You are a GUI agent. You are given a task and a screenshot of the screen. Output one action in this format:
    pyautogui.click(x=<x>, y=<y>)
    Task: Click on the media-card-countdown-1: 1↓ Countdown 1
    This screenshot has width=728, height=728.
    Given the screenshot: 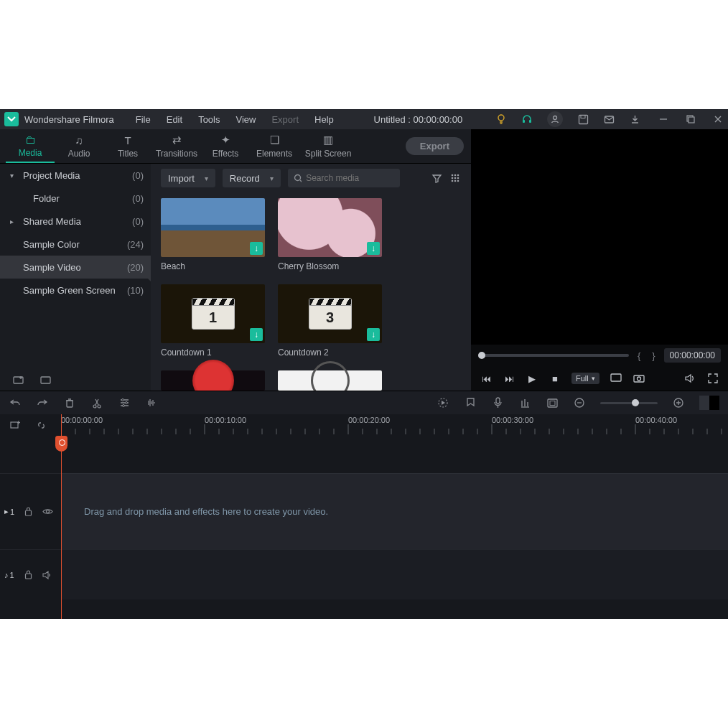 What is the action you would take?
    pyautogui.click(x=213, y=321)
    